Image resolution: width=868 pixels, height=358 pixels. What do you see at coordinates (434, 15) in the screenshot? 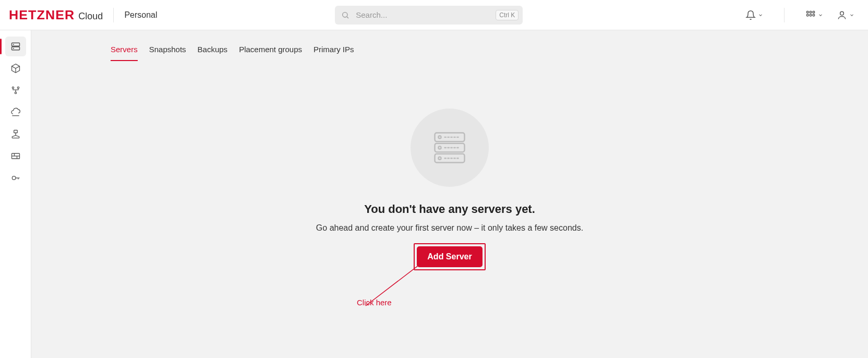
I see `topbar: HETZNER Cloud Personal Ctrl K` at bounding box center [434, 15].